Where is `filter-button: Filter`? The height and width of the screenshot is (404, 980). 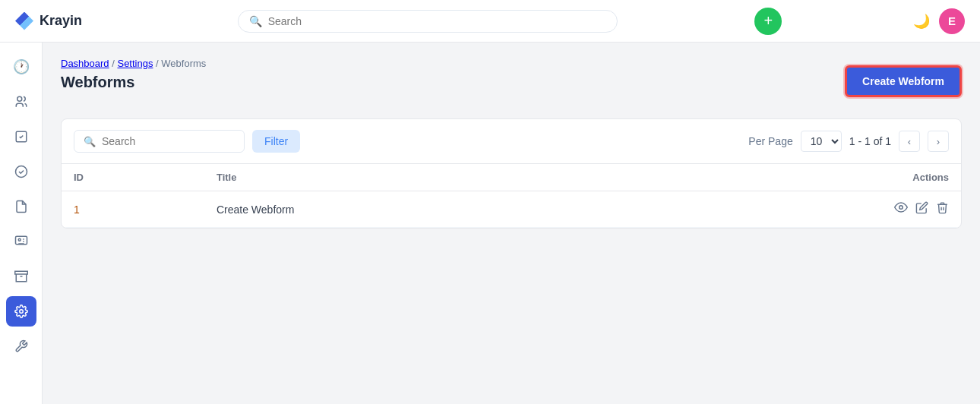 filter-button: Filter is located at coordinates (277, 141).